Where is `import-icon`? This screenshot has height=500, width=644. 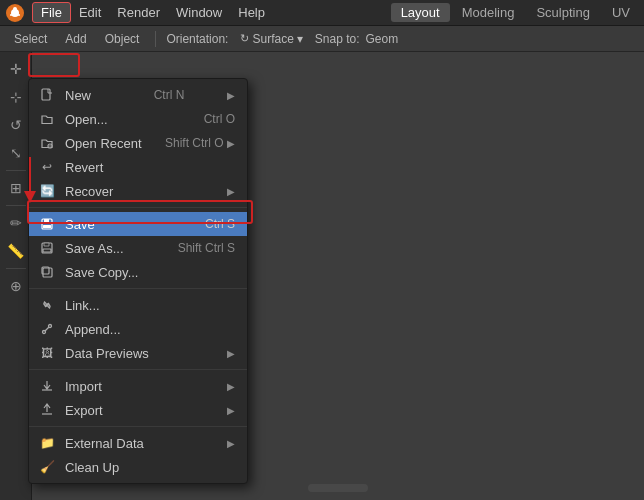 import-icon is located at coordinates (47, 386).